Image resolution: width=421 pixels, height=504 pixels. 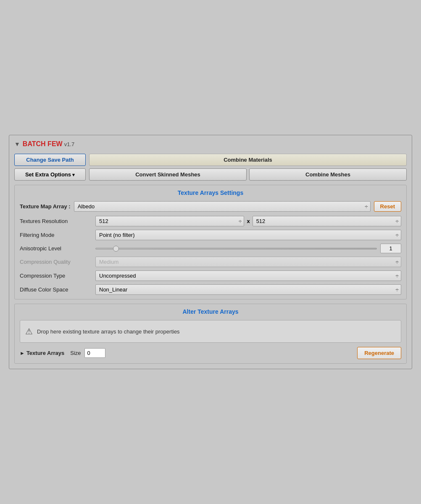 What do you see at coordinates (387, 207) in the screenshot?
I see `reset-button: Reset` at bounding box center [387, 207].